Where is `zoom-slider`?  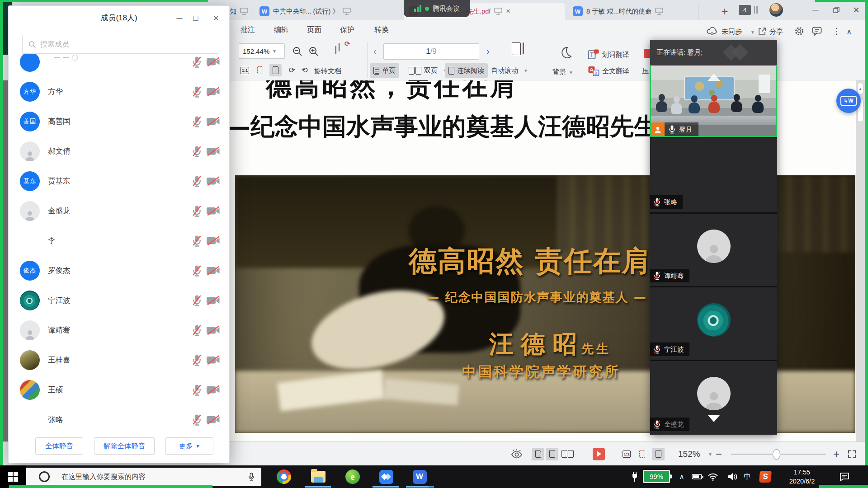 zoom-slider is located at coordinates (778, 454).